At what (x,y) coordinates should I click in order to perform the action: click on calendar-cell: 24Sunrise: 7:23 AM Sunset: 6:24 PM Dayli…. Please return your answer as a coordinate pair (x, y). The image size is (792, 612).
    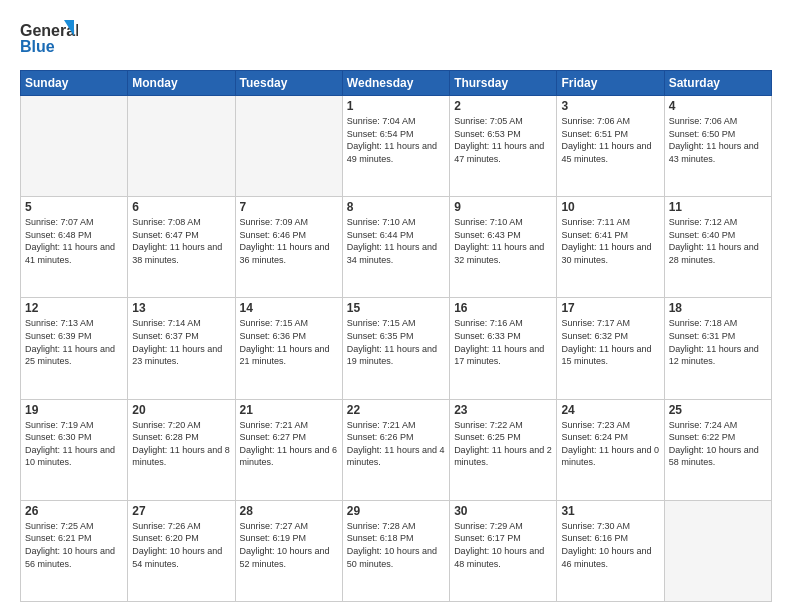
    Looking at the image, I should click on (610, 450).